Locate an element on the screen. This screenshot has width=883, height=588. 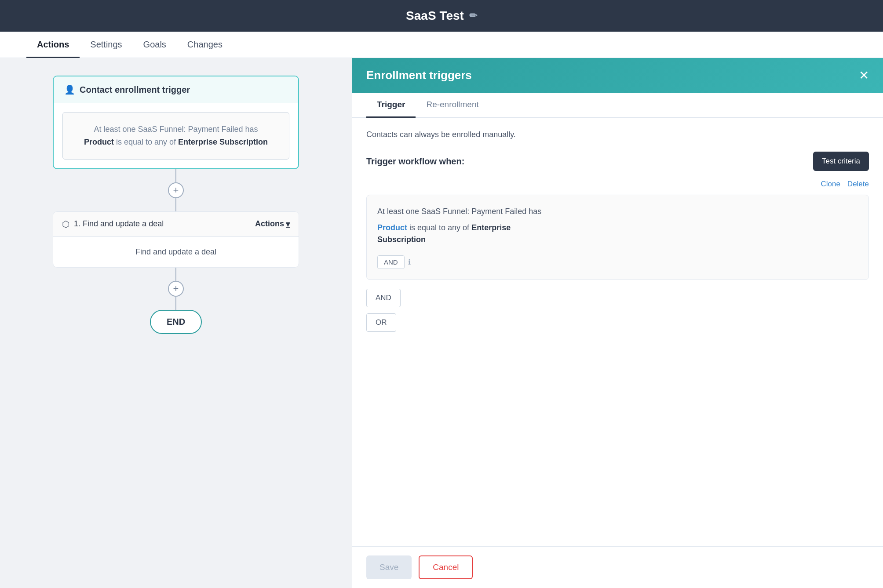
action-icon: ⬡ is located at coordinates (66, 224).